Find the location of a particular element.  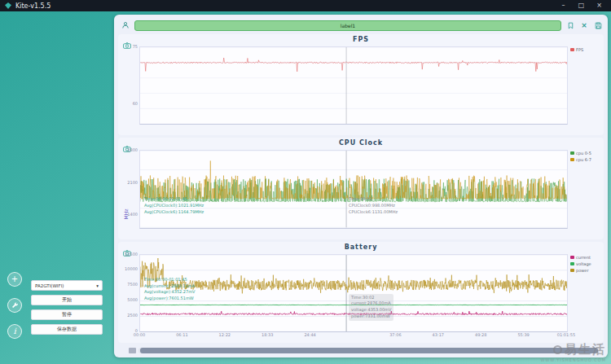

x-tick-label: 00:00 is located at coordinates (139, 335).